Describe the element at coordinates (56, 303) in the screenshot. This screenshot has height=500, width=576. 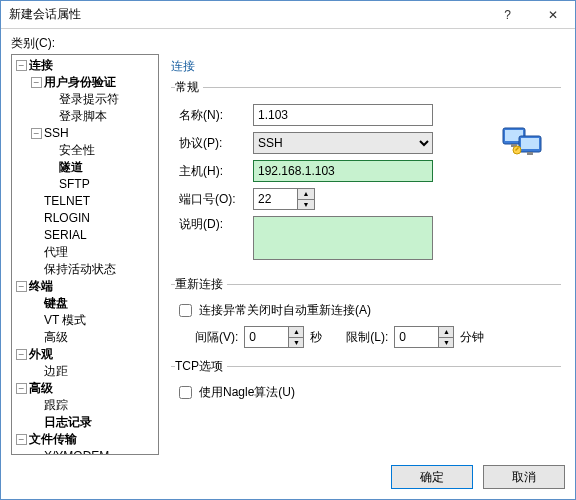
I see `tree-keyboard: 键盘` at that location.